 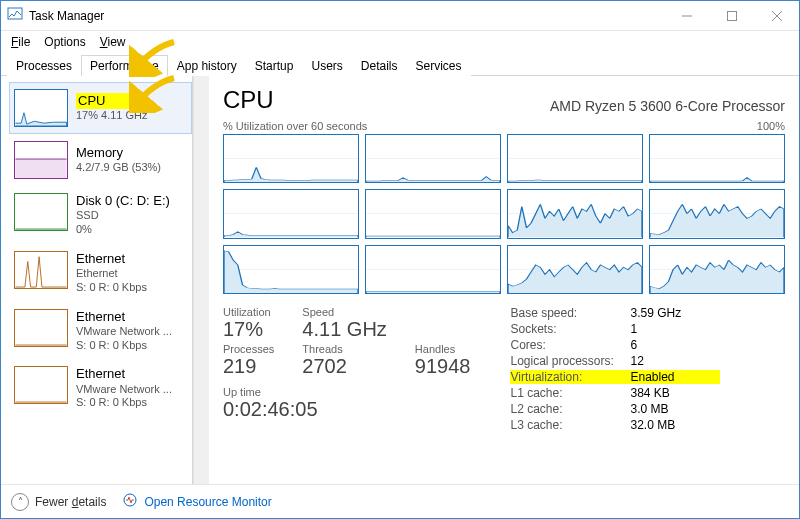 I want to click on minimize-button, so click(x=686, y=16).